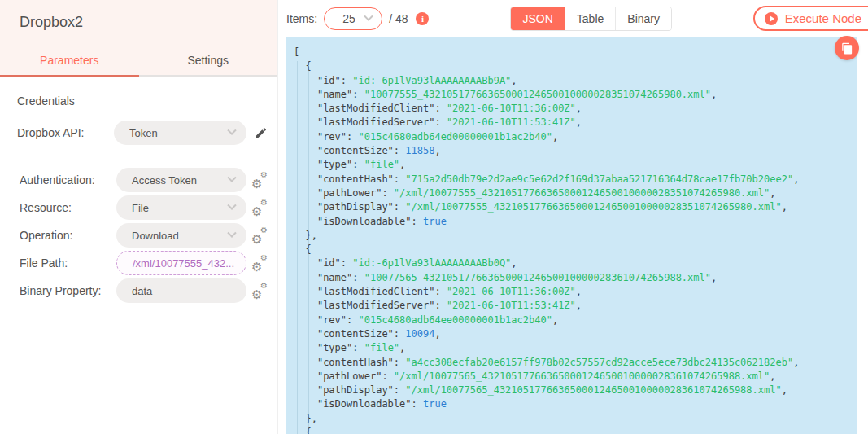  Describe the element at coordinates (137, 133) in the screenshot. I see `field-dropbox-api: Dropbox API: Token` at that location.